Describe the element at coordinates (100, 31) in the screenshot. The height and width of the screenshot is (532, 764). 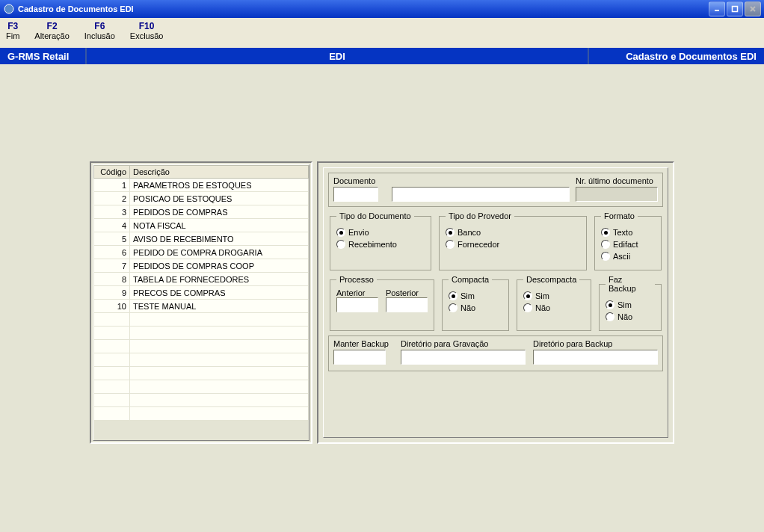
I see `menu-inclusao: F6 Inclusão` at that location.